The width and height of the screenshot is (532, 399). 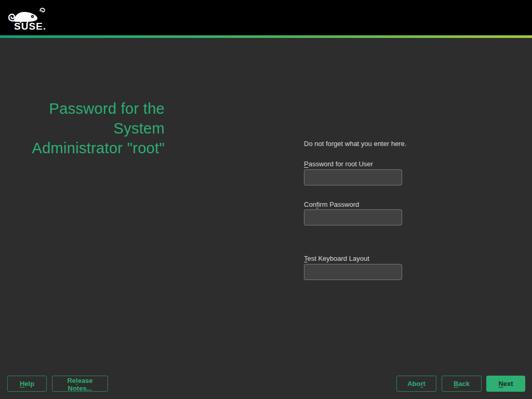 What do you see at coordinates (508, 383) in the screenshot?
I see `button-text: ext` at bounding box center [508, 383].